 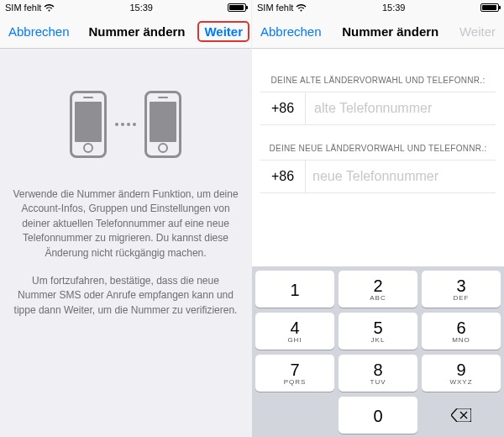 I want to click on new-number-label: DEINE NEUE LÄNDERVORWAHL UND TELEFONNR.:, so click(x=378, y=148).